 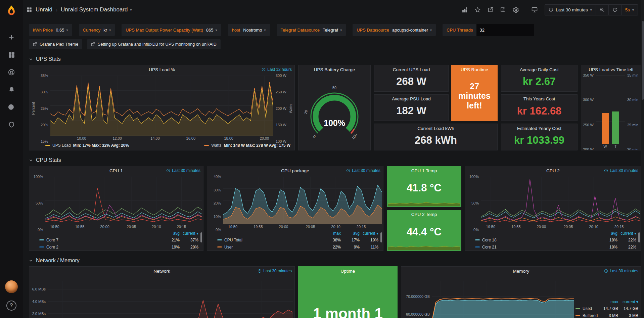 I want to click on add-panel-button, so click(x=465, y=10).